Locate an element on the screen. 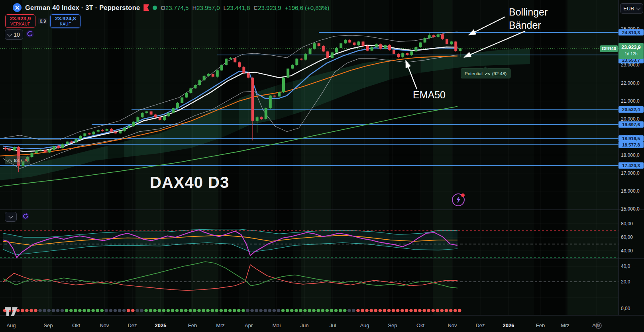 Image resolution: width=644 pixels, height=332 pixels. low-label: L is located at coordinates (225, 8).